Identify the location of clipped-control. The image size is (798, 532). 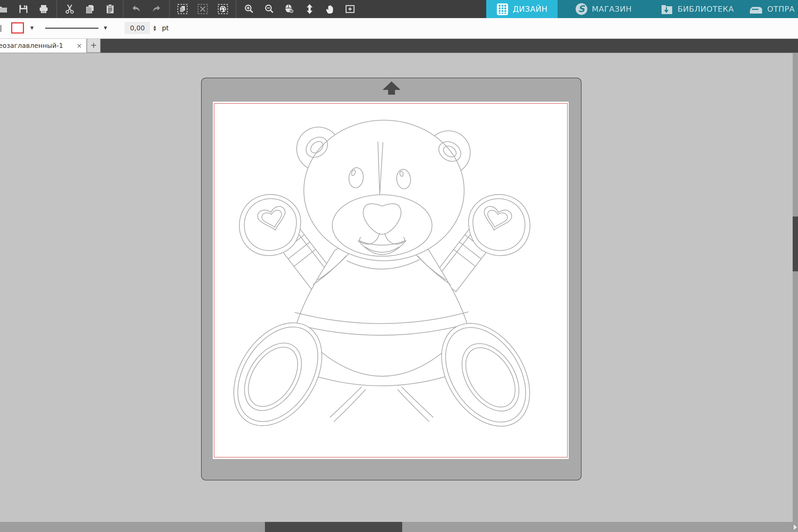
(1, 28).